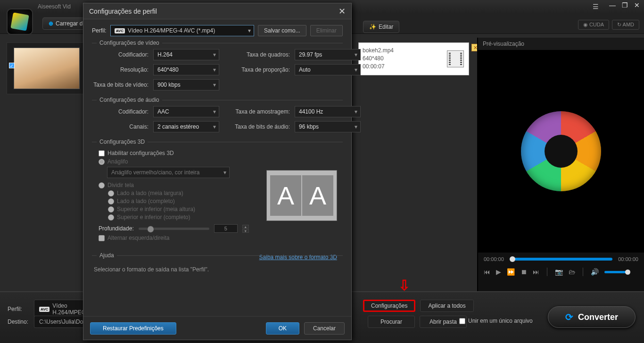 The width and height of the screenshot is (644, 343). Describe the element at coordinates (186, 55) in the screenshot. I see `video-encoder-select: H.264` at that location.